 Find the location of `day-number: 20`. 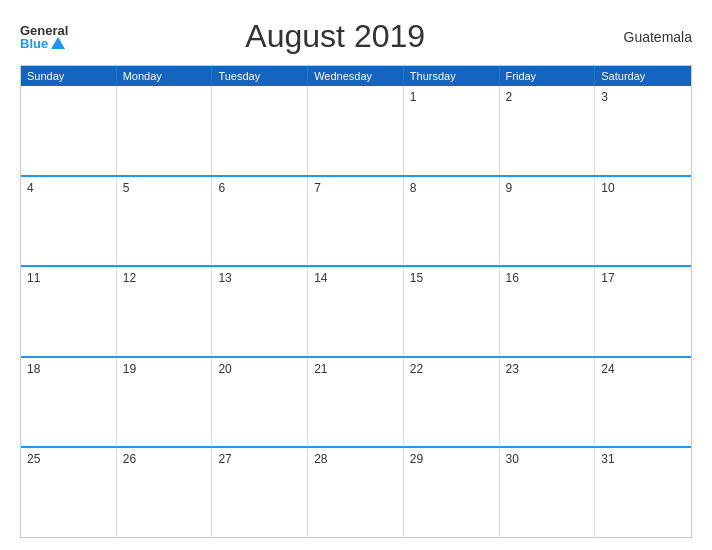

day-number: 20 is located at coordinates (224, 369).